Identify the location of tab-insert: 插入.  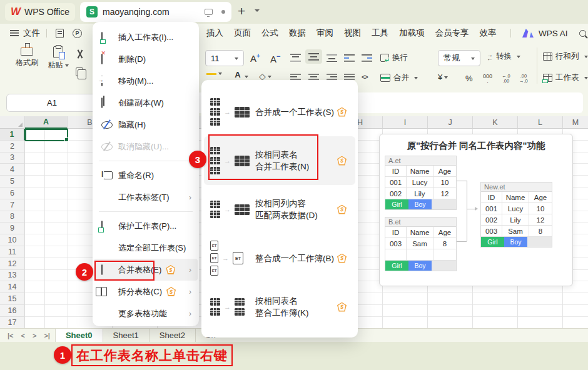
(215, 33).